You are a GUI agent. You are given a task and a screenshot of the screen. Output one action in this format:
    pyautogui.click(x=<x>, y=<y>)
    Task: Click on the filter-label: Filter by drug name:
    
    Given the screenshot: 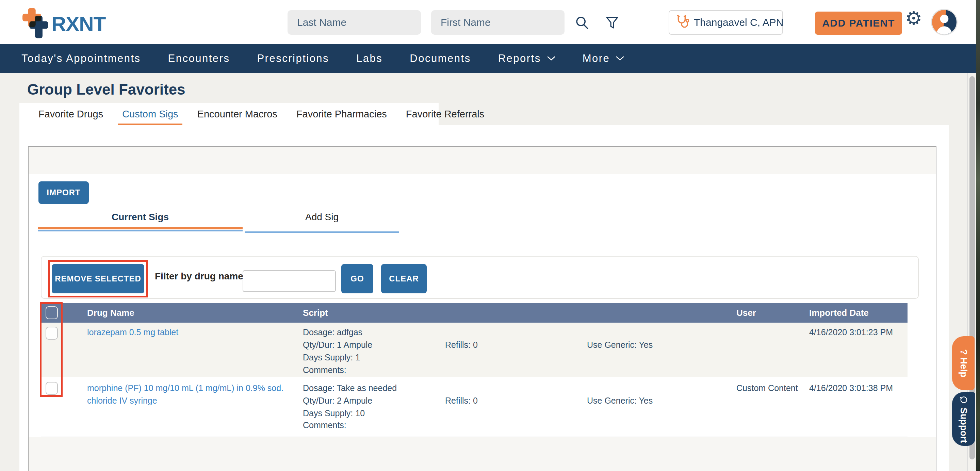 What is the action you would take?
    pyautogui.click(x=201, y=276)
    